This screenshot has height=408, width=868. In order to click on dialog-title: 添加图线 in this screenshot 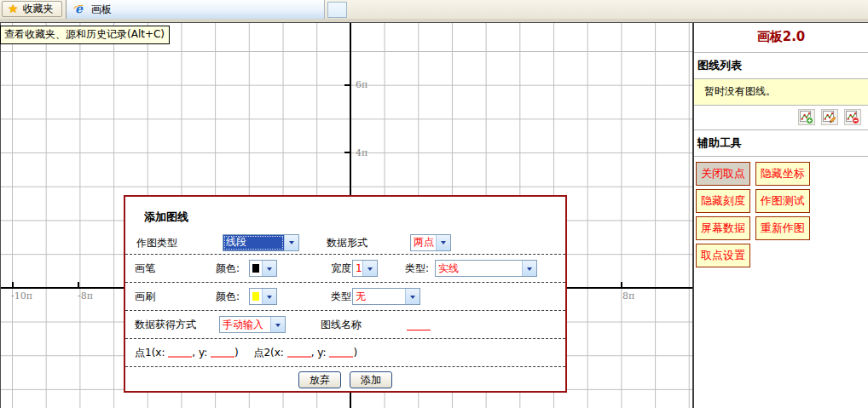, I will do `click(166, 217)`.